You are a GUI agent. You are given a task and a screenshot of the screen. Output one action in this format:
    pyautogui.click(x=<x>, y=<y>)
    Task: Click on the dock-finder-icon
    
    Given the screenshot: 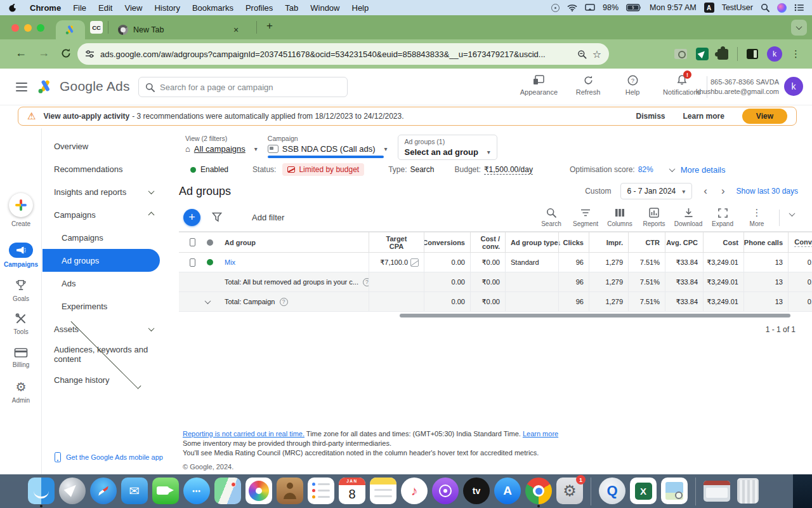 What is the action you would take?
    pyautogui.click(x=41, y=491)
    